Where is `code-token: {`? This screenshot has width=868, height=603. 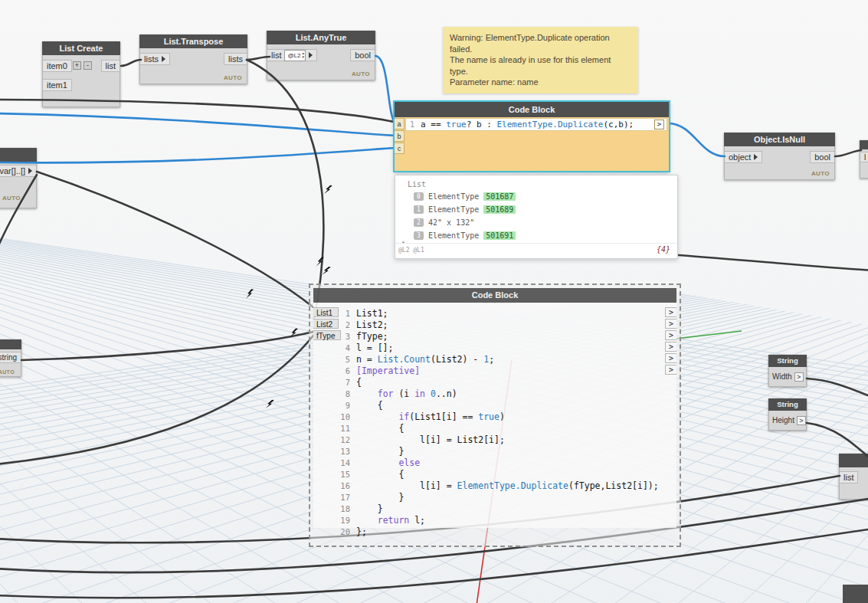
code-token: { is located at coordinates (359, 382).